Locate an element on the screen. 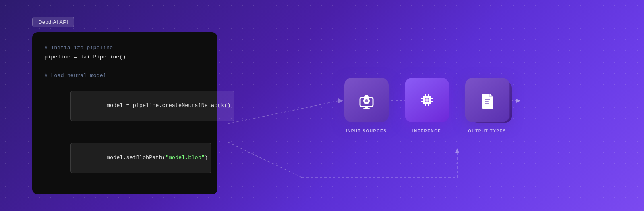 Image resolution: width=644 pixels, height=211 pixels. camera-icon is located at coordinates (367, 100).